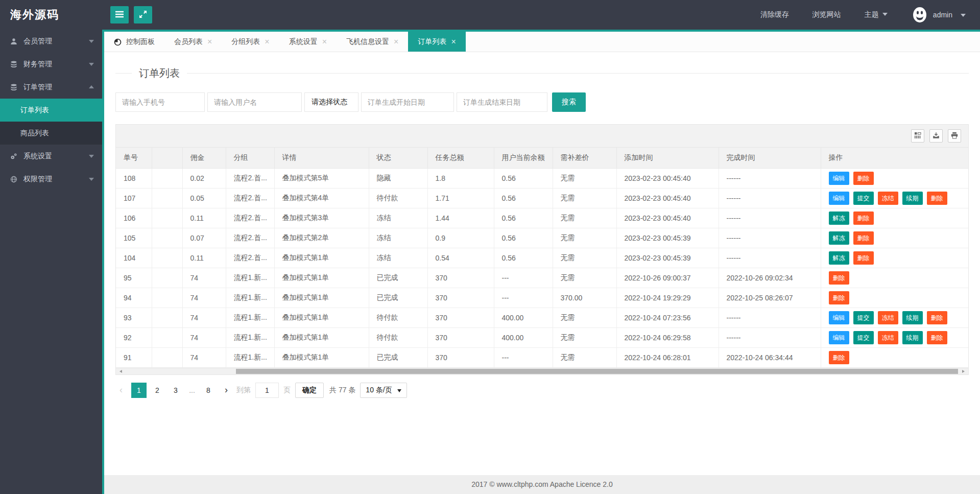 The image size is (980, 494). What do you see at coordinates (770, 218) in the screenshot?
I see `cell-completed: ------` at bounding box center [770, 218].